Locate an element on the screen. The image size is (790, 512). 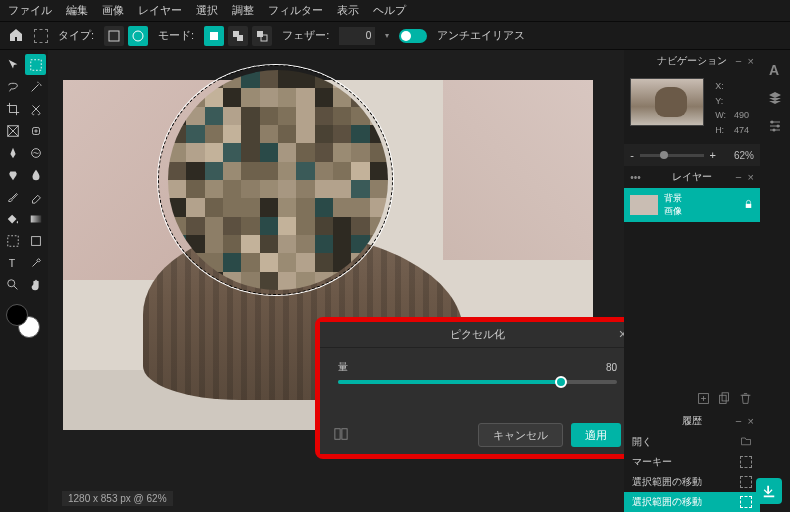
layer-item: 背景画像 is located at coordinates (692, 205).